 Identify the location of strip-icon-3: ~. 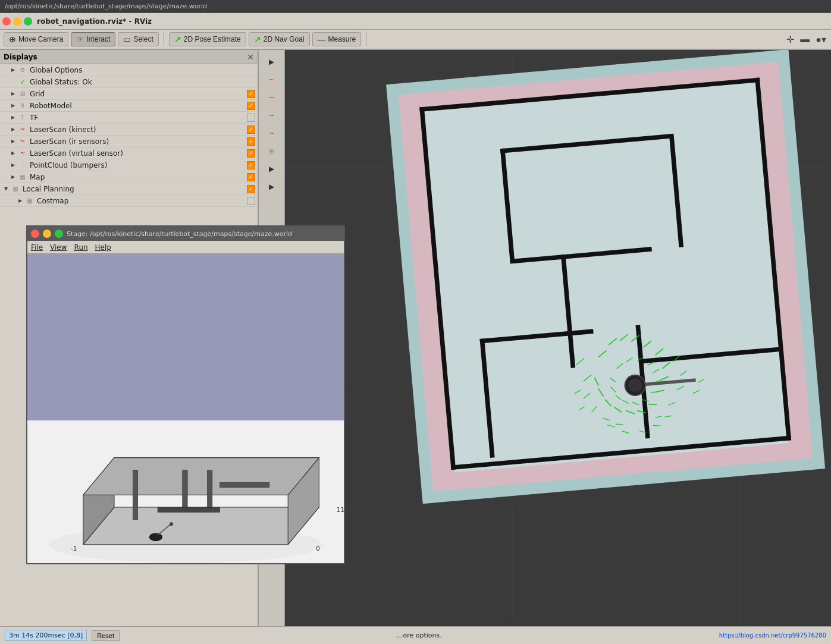
(272, 115).